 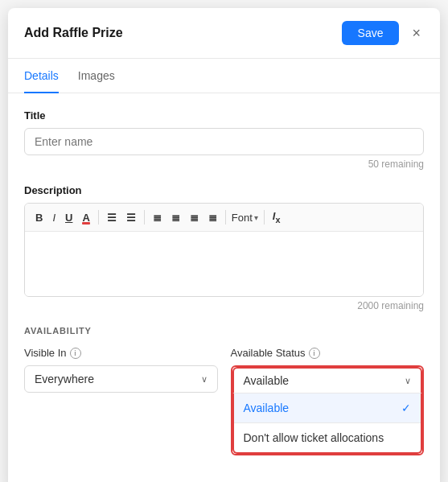 What do you see at coordinates (224, 190) in the screenshot?
I see `description-label: Description` at bounding box center [224, 190].